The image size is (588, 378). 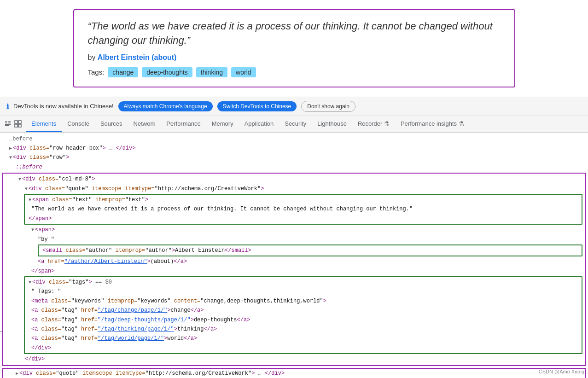 I want to click on inspect-icon, so click(x=18, y=124).